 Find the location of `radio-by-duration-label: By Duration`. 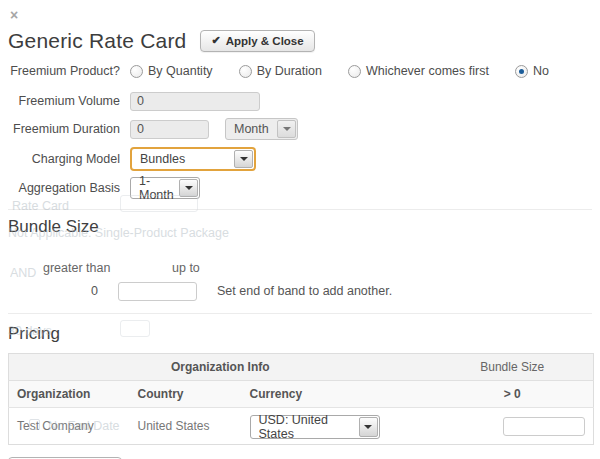

radio-by-duration-label: By Duration is located at coordinates (290, 71).